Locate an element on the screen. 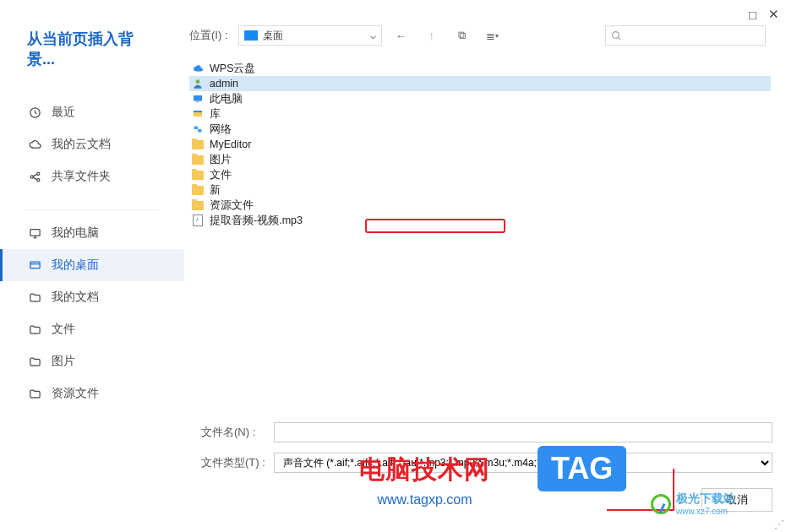  filetype-select: 声音文件 (*.aif;*.aifc;*.aiff;*.au;*.mp3;*.m… is located at coordinates (523, 463).